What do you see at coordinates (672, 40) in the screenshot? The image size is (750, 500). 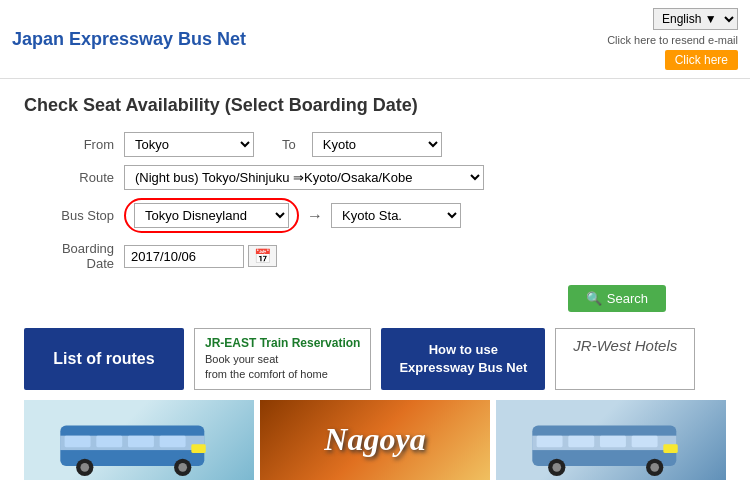 I see `resend-label: Click here to resend e-mail` at bounding box center [672, 40].